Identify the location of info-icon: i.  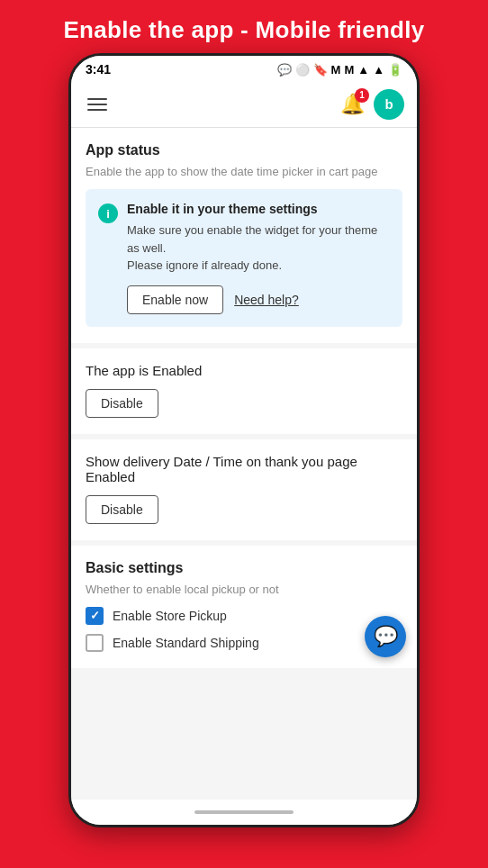
(108, 213).